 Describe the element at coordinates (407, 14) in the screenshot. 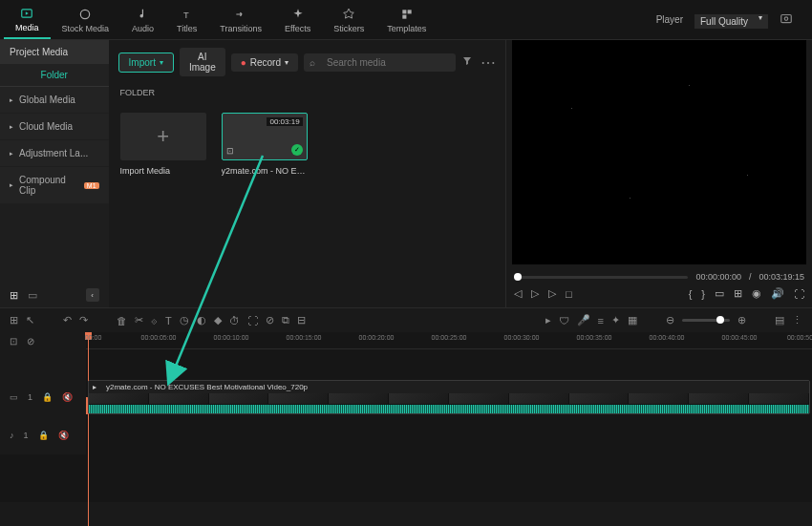

I see `templates-icon` at that location.